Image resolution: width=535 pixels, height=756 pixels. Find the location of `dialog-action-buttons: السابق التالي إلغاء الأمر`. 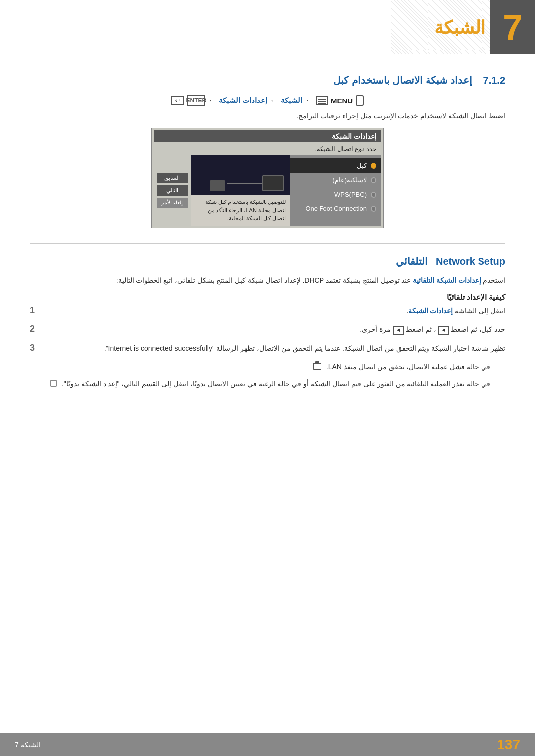

dialog-action-buttons: السابق التالي إلغاء الأمر is located at coordinates (172, 191).